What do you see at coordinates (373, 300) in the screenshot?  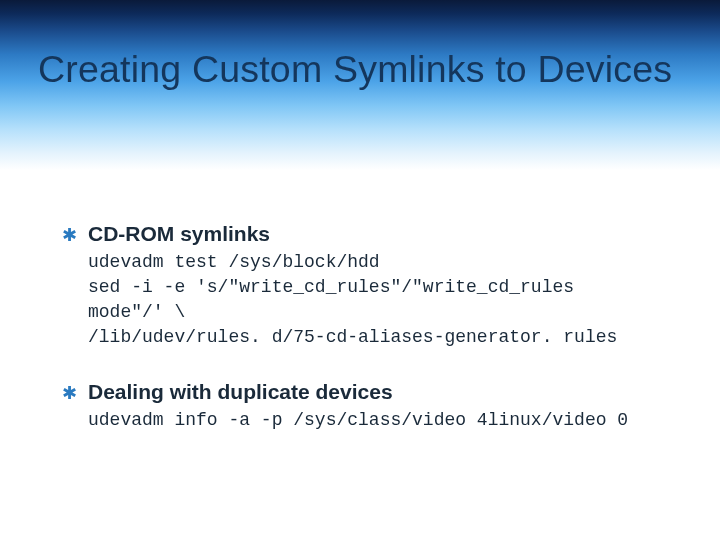 I see `bullet-code: udevadm test /sys/block/hdd sed -i -e 's…` at bounding box center [373, 300].